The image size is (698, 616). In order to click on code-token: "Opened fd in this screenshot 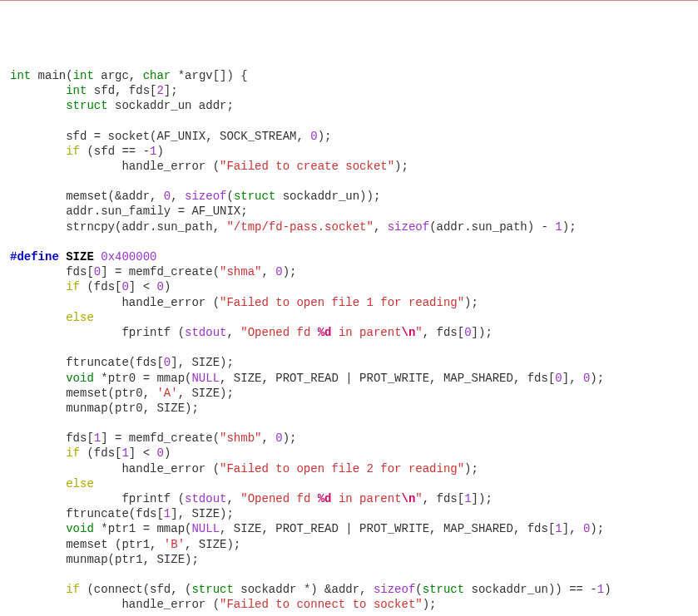, I will do `click(279, 333)`.